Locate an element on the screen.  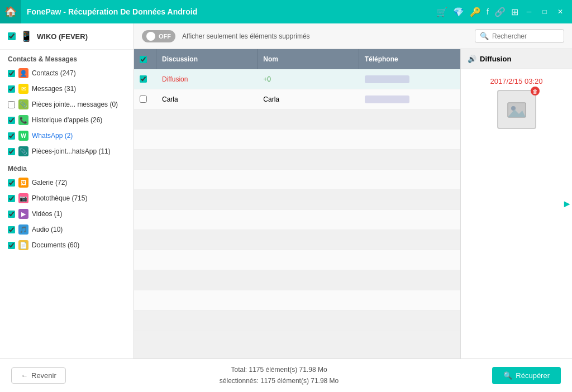
messages-icon: ✉ is located at coordinates (23, 89).